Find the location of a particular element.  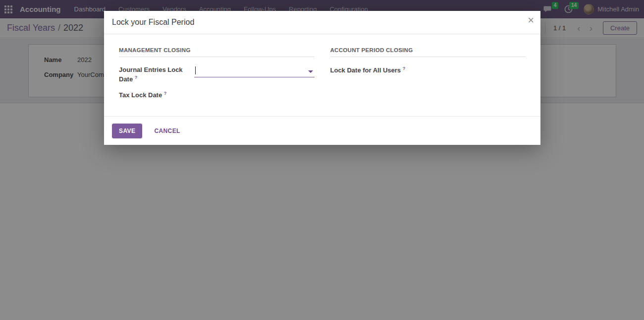

section-title-account-period-closing: ACCOUNT PERIOD CLOSING is located at coordinates (428, 52).